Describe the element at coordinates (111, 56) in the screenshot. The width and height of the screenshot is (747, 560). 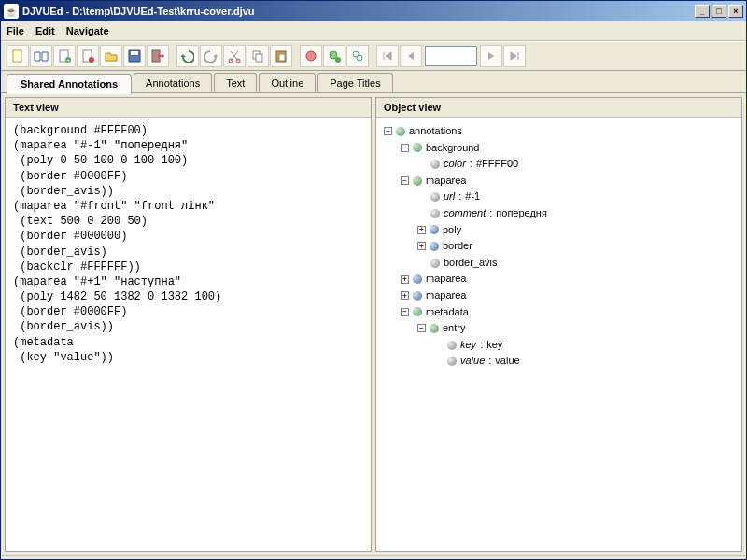
I see `open-folder-button` at that location.